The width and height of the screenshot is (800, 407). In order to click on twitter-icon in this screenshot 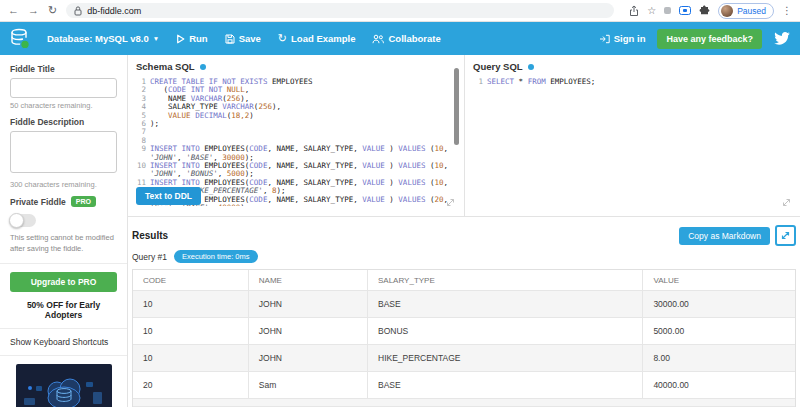, I will do `click(782, 38)`.